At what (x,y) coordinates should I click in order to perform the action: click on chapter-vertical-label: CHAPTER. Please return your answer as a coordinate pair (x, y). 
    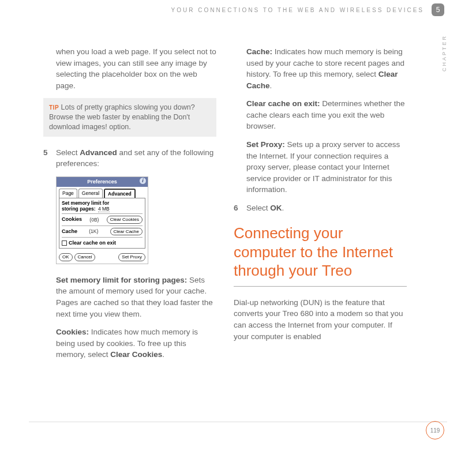
    Looking at the image, I should click on (444, 53).